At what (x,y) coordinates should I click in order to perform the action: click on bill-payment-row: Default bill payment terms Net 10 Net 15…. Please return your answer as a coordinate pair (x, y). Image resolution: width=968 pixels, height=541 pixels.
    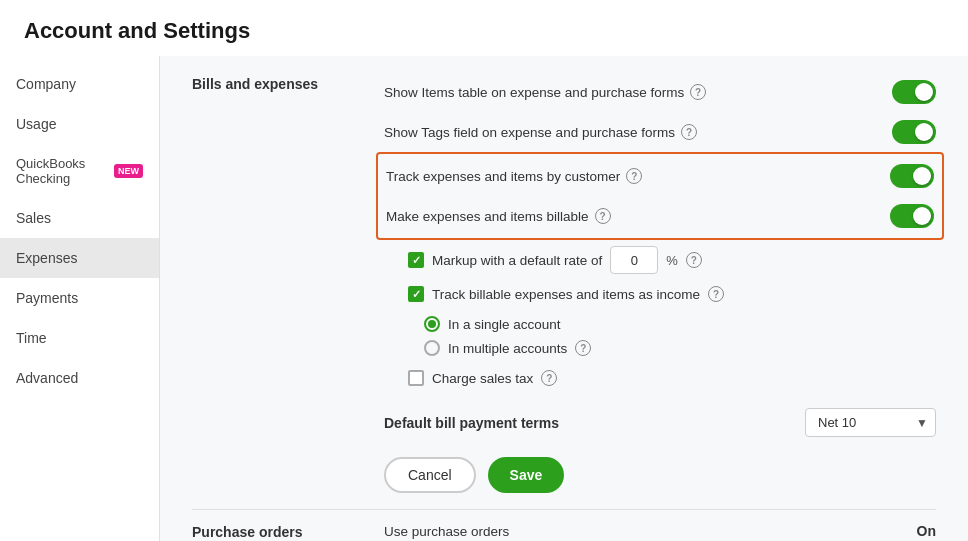
    Looking at the image, I should click on (660, 420).